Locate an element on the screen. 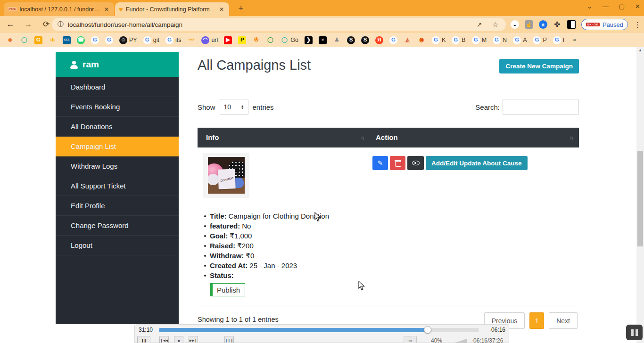  entries-length-select: 10 ▲▼ is located at coordinates (234, 107).